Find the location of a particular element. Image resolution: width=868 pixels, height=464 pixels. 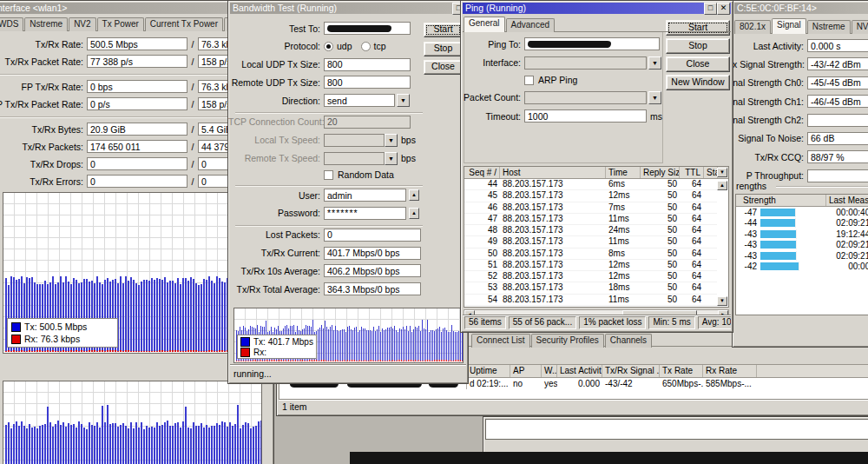

timeout-input: 1000 is located at coordinates (585, 116).